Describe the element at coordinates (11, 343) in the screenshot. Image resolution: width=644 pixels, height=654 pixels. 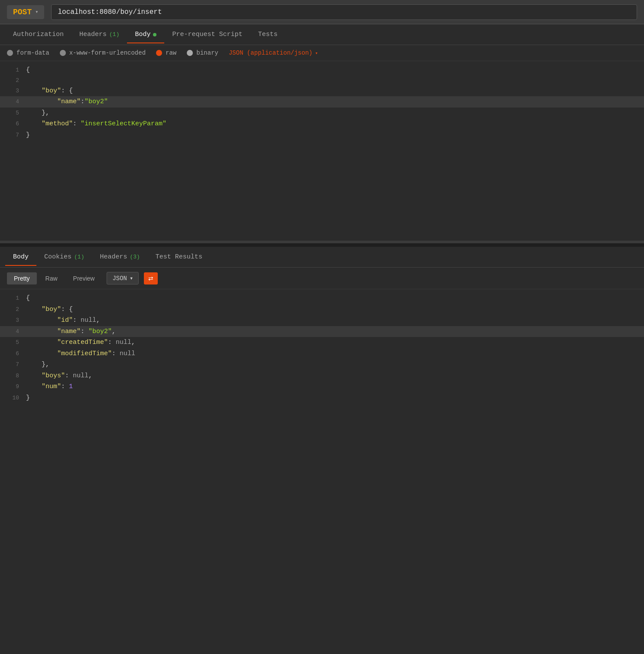
I see `res-linenum-5: 5` at that location.